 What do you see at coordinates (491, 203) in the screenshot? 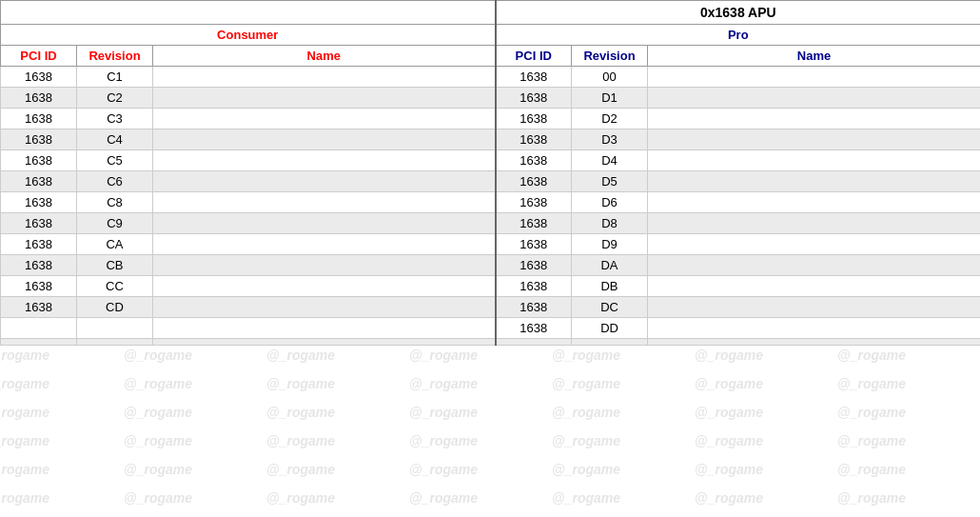
I see `table-row: 1638C81638D6` at bounding box center [491, 203].